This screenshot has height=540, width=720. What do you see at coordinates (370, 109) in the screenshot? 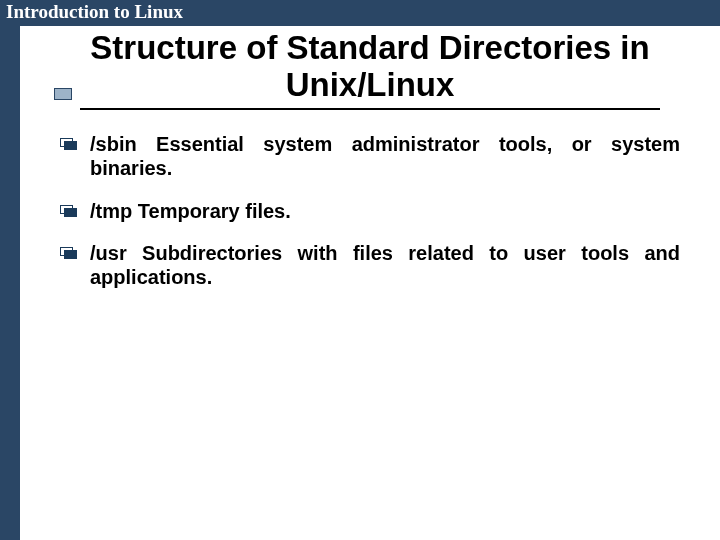
I see `title-underline` at bounding box center [370, 109].